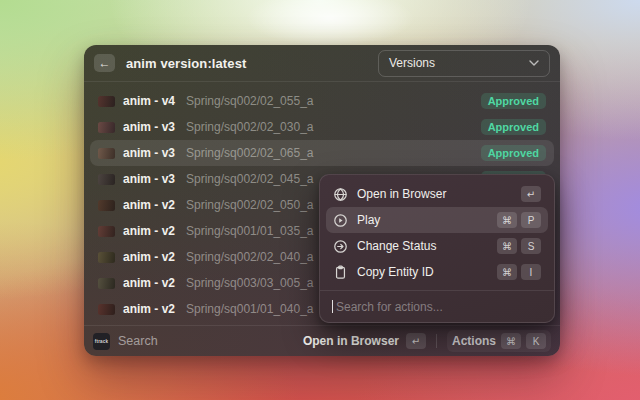 The width and height of the screenshot is (640, 400). What do you see at coordinates (340, 220) in the screenshot?
I see `play-circle-icon` at bounding box center [340, 220].